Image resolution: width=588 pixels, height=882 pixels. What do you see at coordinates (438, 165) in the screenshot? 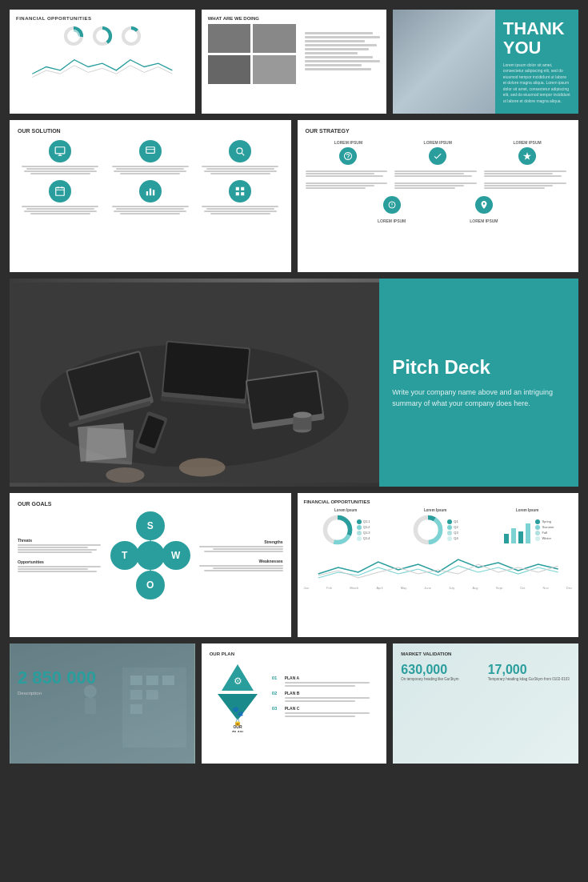
I see `strategy-grid: LOREM IPSUM LOR` at bounding box center [438, 165].